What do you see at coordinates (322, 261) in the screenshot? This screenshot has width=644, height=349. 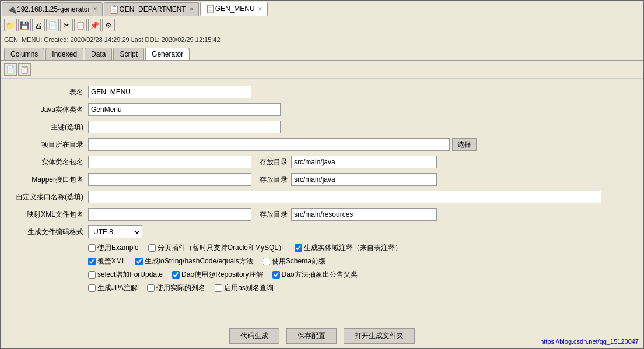 I see `checkbox-row-2: 覆盖XML 生成toString/hashCode/equals方法 使用Sch…` at bounding box center [322, 261].